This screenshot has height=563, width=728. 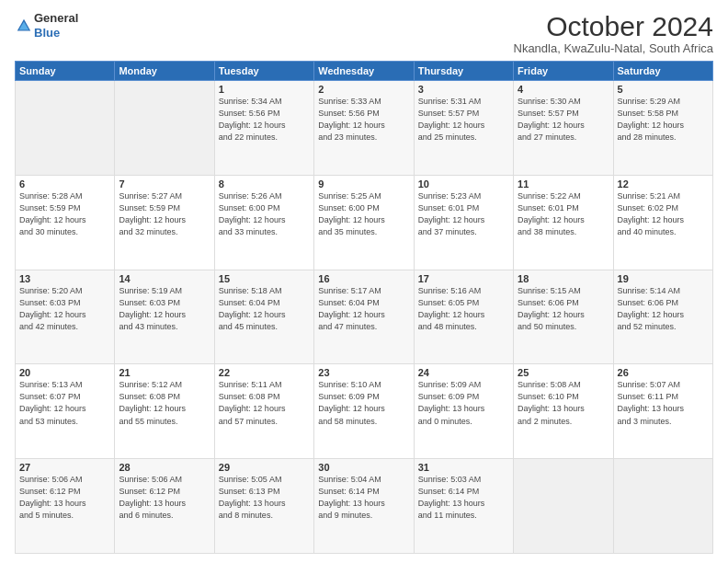 I want to click on day-detail: Sunrise: 5:27 AM Sunset: 5:59 PM Dayligh…, so click(x=164, y=214).